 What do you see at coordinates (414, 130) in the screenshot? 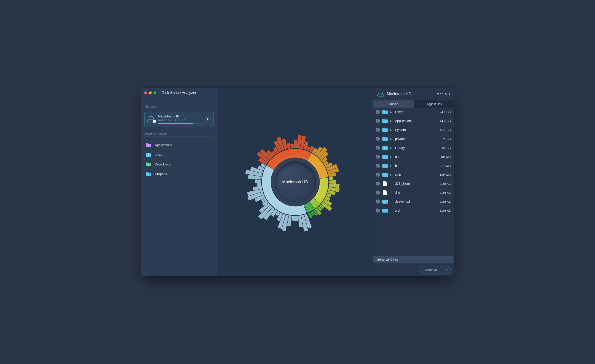
I see `file-row: i ▸ System 13.1 GB` at bounding box center [414, 130].